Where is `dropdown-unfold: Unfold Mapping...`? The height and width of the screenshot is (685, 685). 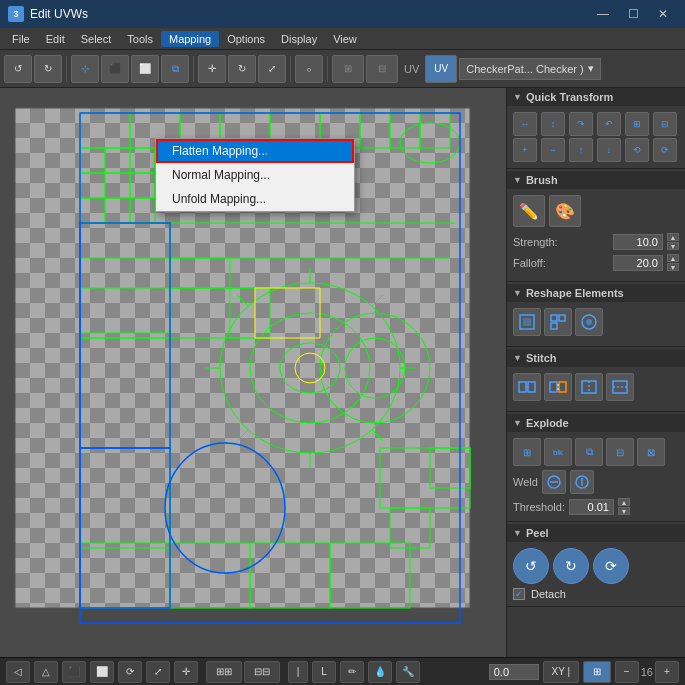
dropdown-unfold: Unfold Mapping... is located at coordinates (255, 199).